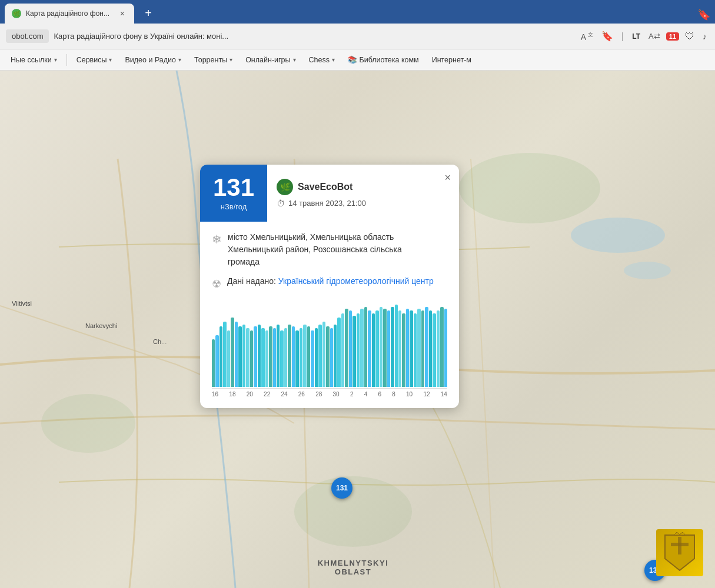 Image resolution: width=715 pixels, height=588 pixels. What do you see at coordinates (358, 35) in the screenshot?
I see `browser-chrome: 🌿 Карта радіаційного фон... × + 🔖 obot.c…` at bounding box center [358, 35].